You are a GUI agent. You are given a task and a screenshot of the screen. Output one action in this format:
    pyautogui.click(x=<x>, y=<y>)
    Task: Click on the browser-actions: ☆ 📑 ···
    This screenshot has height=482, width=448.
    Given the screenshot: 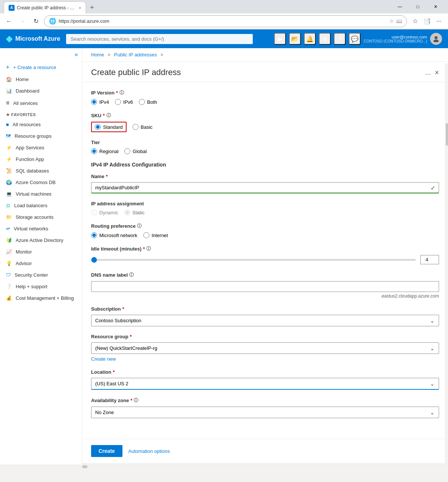 What is the action you would take?
    pyautogui.click(x=427, y=21)
    